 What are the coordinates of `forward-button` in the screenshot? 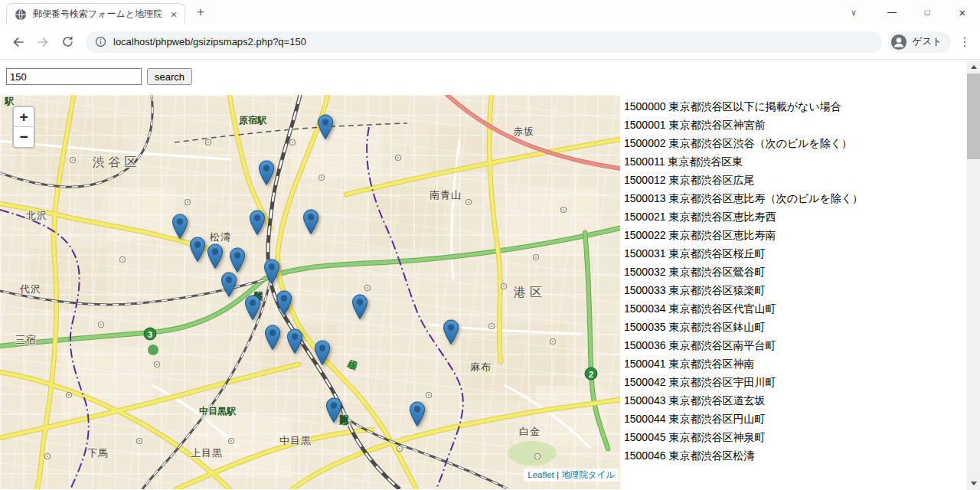 It's located at (43, 42).